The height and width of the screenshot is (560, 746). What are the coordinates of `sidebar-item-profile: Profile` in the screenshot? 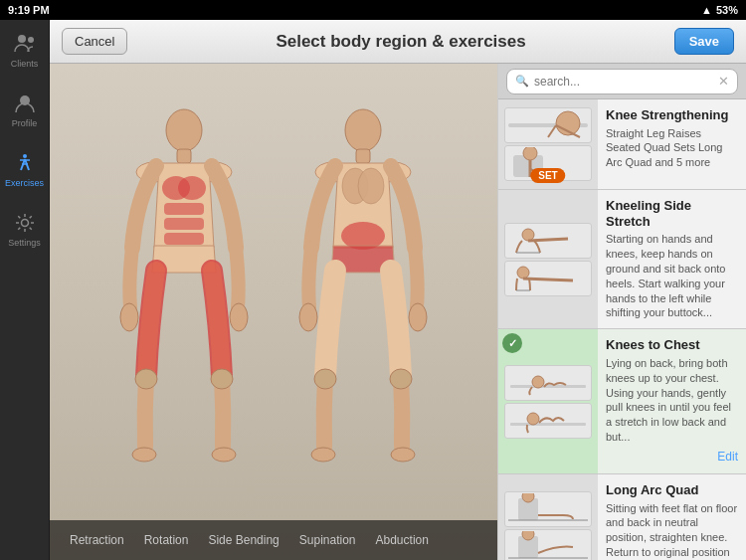 It's located at (25, 109).